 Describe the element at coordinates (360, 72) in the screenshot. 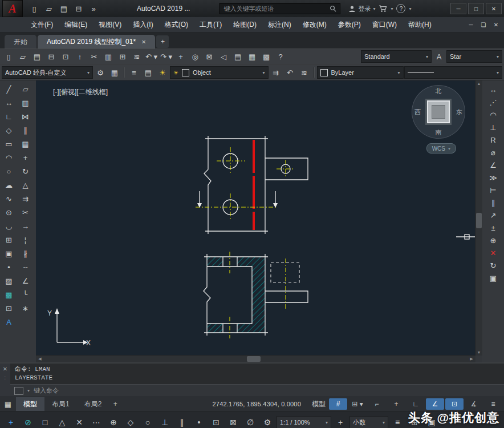

I see `color-combo: ByLayer` at that location.